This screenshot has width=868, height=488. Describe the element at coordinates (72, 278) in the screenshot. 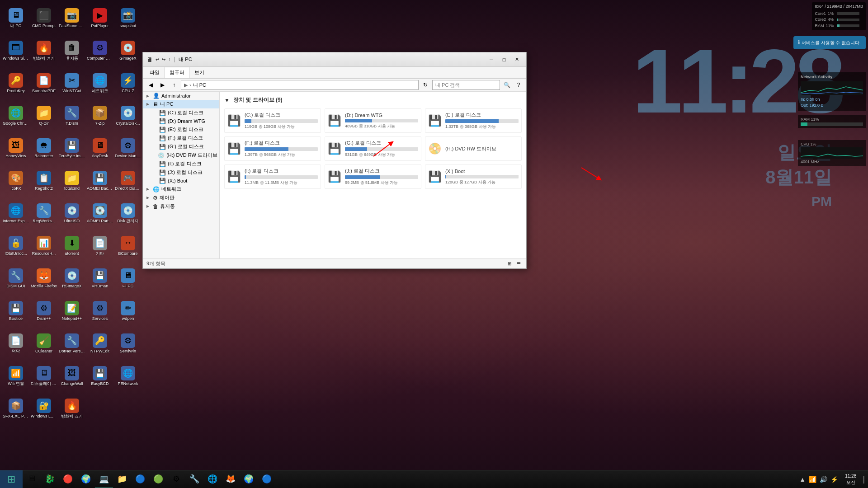

I see `desktop-icon-42: 💿 RSImageX` at that location.